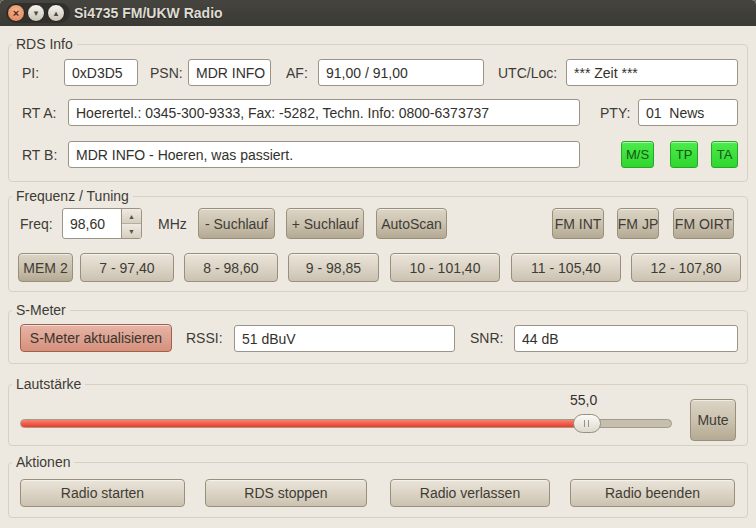 Image resolution: width=756 pixels, height=528 pixels. What do you see at coordinates (41, 310) in the screenshot?
I see `smeter-frame-label: S-Meter` at bounding box center [41, 310].